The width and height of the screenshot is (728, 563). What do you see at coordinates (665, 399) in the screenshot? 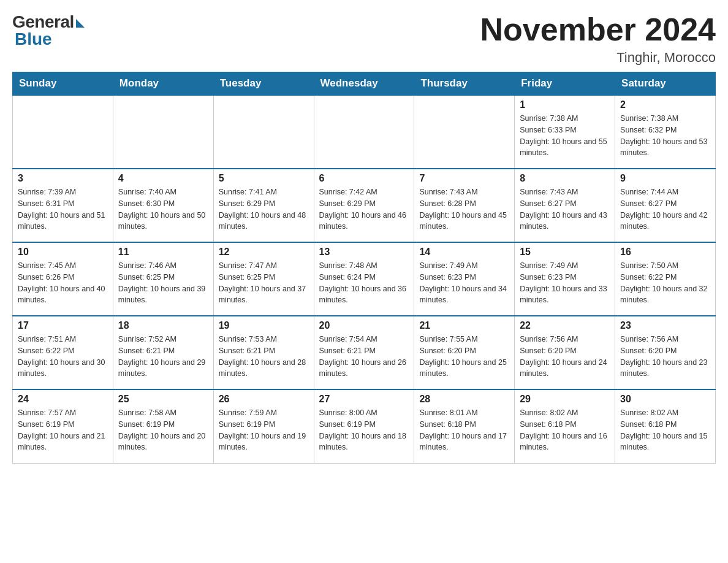
I see `day-number: 30` at bounding box center [665, 399].